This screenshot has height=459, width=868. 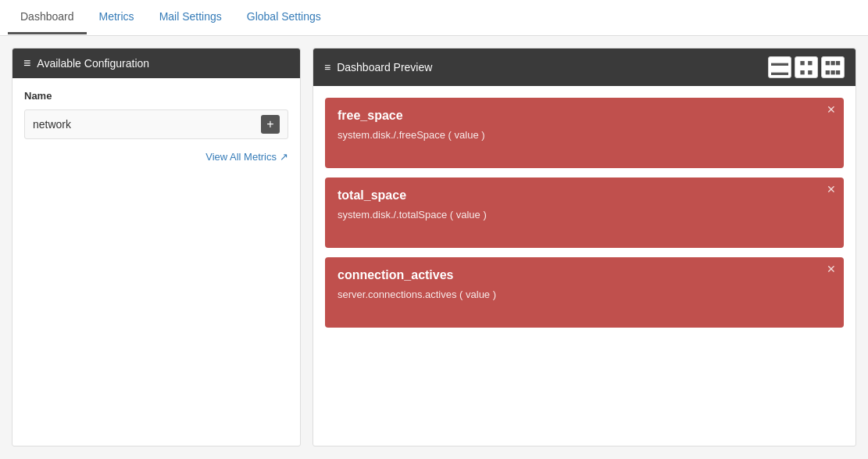 What do you see at coordinates (241, 156) in the screenshot?
I see `view-all-label: View All Metrics` at bounding box center [241, 156].